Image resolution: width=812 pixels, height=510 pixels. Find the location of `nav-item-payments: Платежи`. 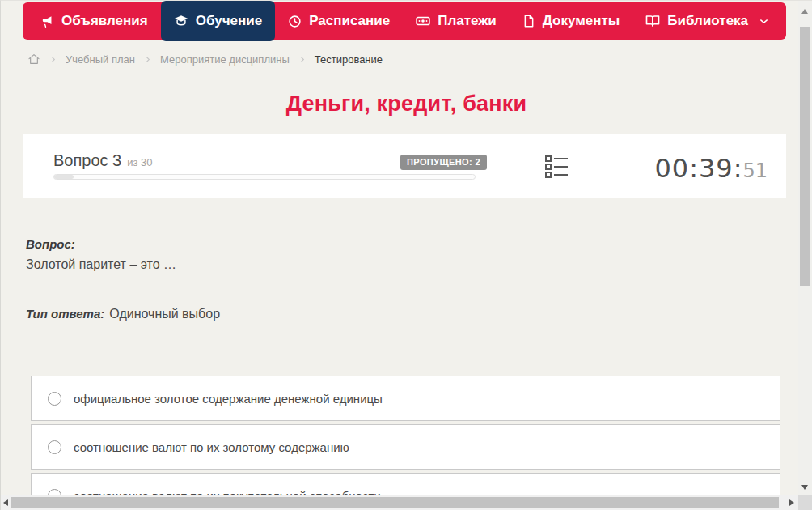

nav-item-payments: Платежи is located at coordinates (456, 21).